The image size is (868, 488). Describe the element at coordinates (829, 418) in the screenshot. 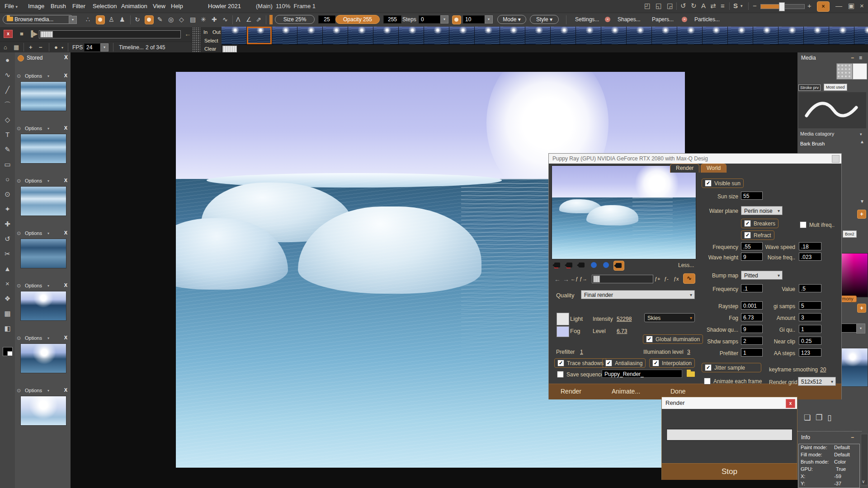

I see `new-document-icon: ▯` at that location.